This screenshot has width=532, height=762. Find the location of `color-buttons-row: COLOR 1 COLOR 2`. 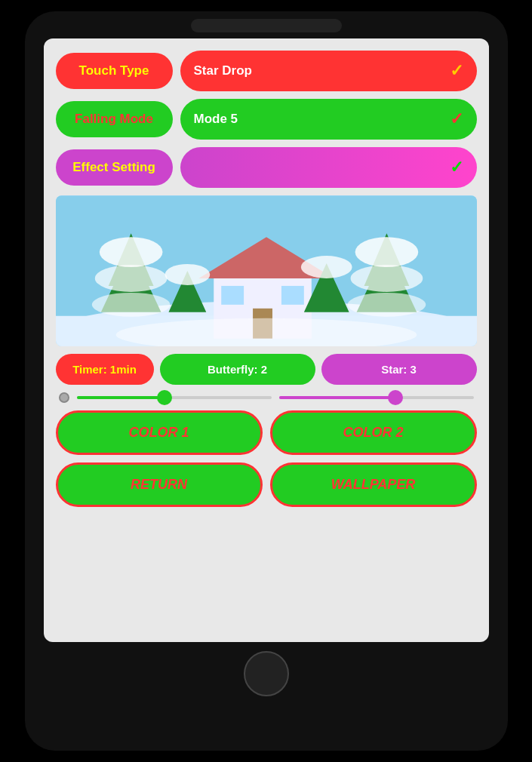

color-buttons-row: COLOR 1 COLOR 2 is located at coordinates (266, 433).